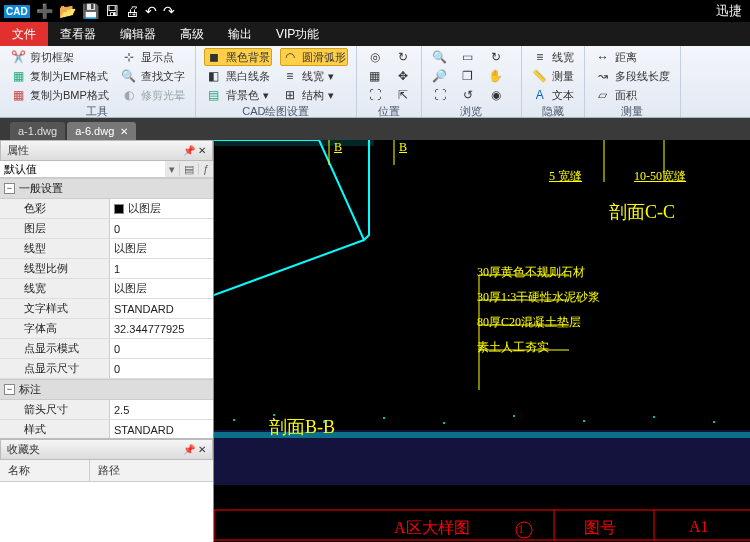 The width and height of the screenshot is (750, 542). What do you see at coordinates (468, 57) in the screenshot?
I see `browse-btn-4: ▭` at bounding box center [468, 57].